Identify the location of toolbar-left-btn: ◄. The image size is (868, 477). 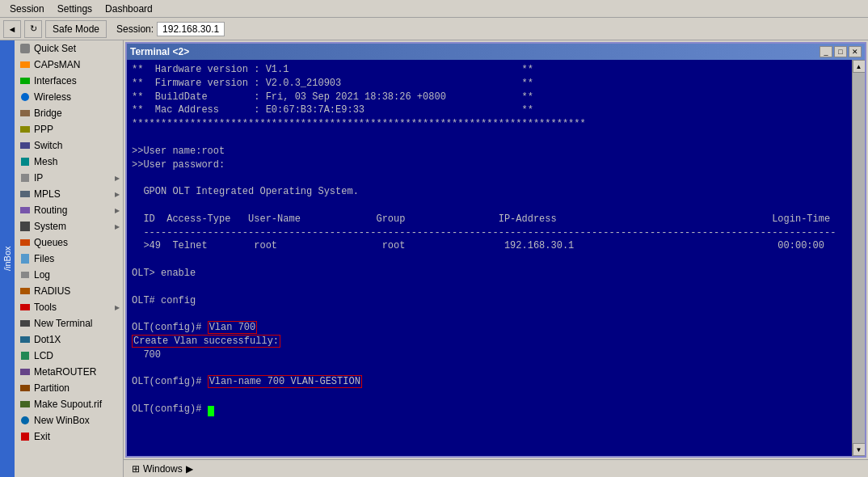
(12, 29).